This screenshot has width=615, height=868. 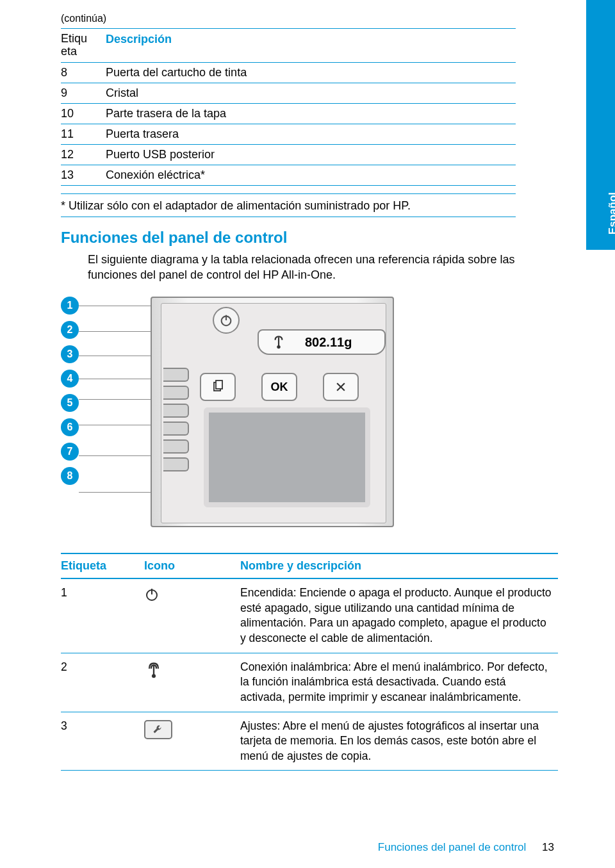 I want to click on callout-5: 5, so click(x=70, y=403).